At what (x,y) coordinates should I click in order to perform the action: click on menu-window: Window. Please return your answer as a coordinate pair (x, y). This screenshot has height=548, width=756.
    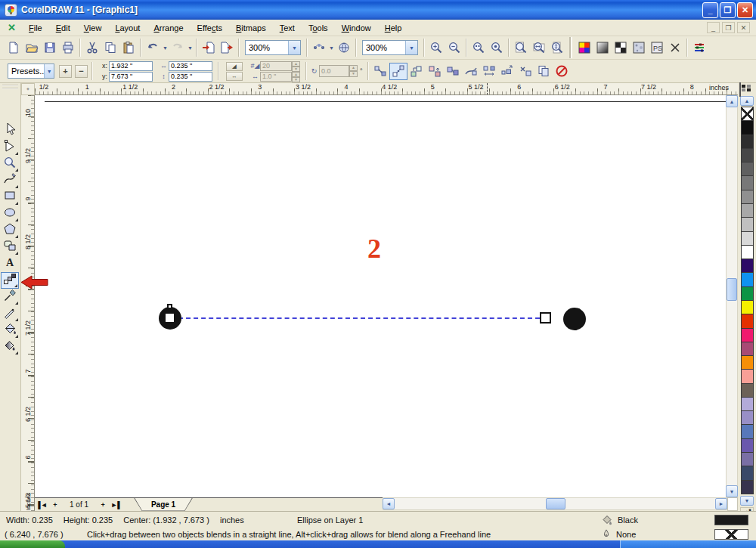
    Looking at the image, I should click on (357, 28).